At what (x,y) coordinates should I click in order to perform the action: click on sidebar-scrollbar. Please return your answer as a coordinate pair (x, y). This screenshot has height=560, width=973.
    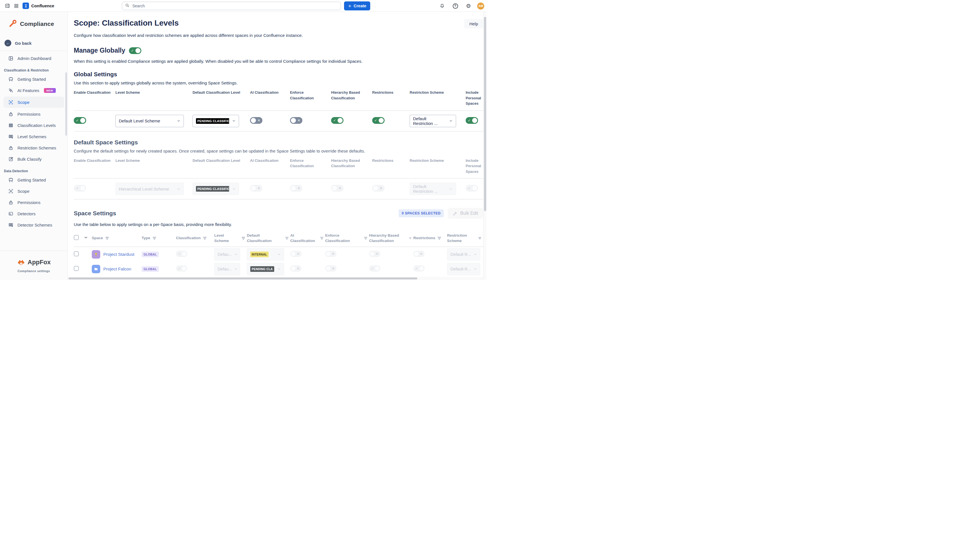
    Looking at the image, I should click on (66, 104).